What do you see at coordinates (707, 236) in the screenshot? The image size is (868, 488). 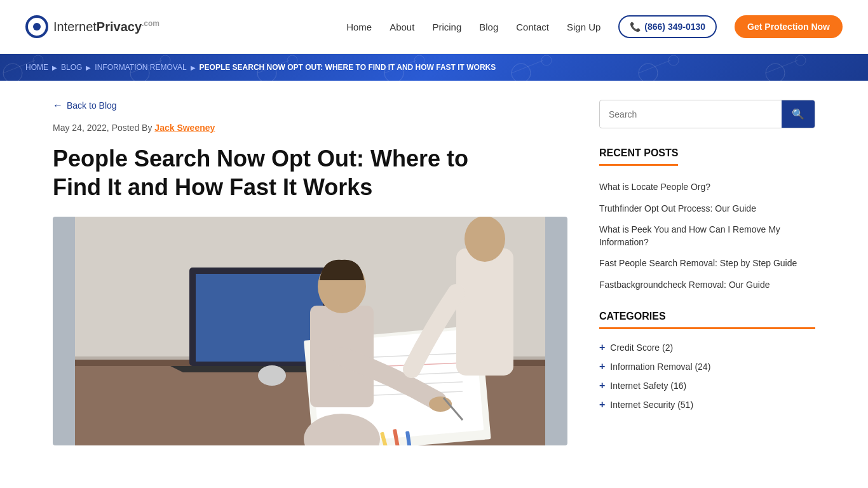 I see `recent-posts-list: What is Locate People Org? Truthfinder O…` at bounding box center [707, 236].